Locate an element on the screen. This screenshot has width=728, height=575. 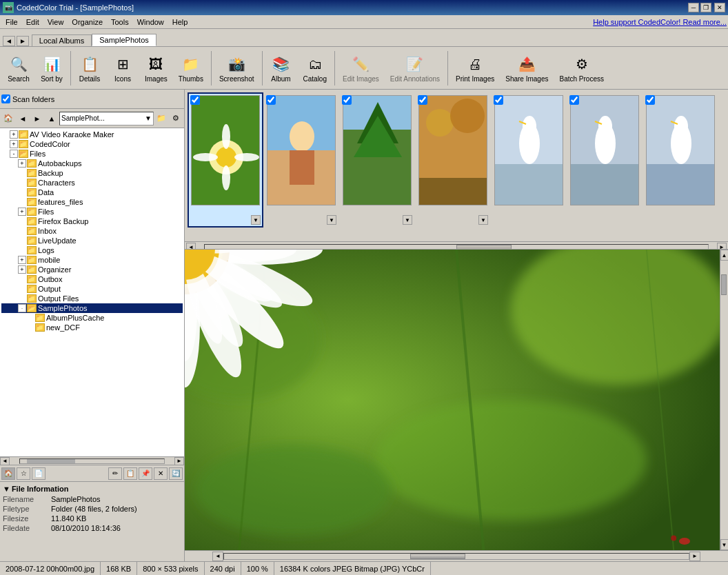
thumb-arrow-2: ▼ is located at coordinates (332, 220).